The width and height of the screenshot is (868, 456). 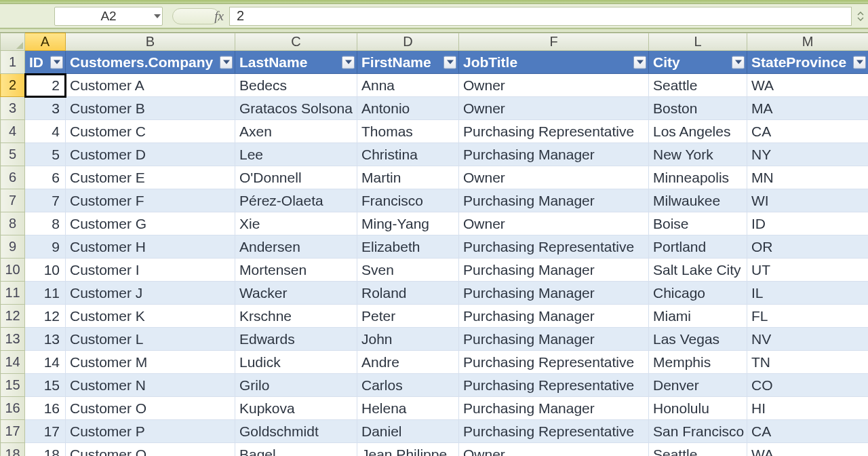 What do you see at coordinates (13, 385) in the screenshot?
I see `row-header: 15` at bounding box center [13, 385].